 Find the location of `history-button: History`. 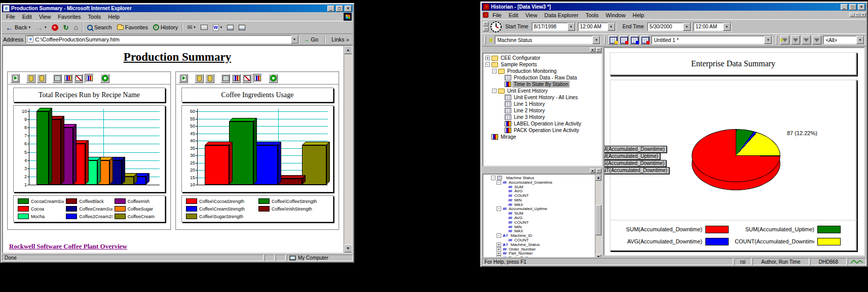

history-button: History is located at coordinates (165, 27).